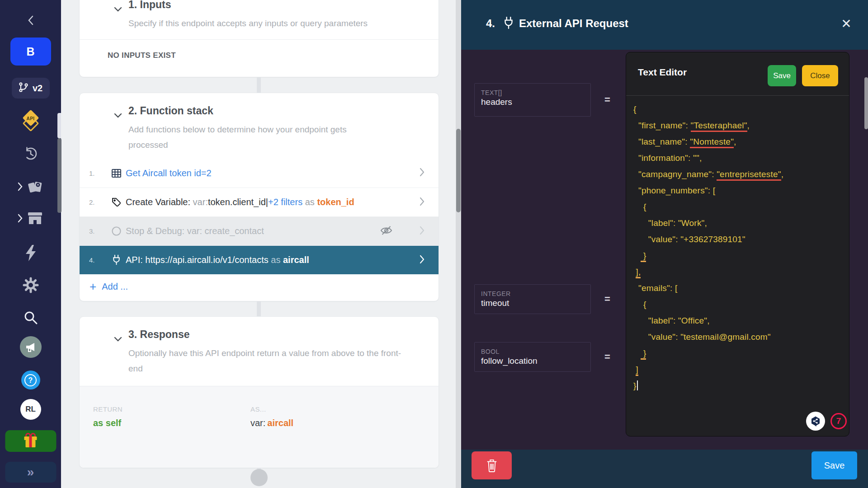 The image size is (868, 488). What do you see at coordinates (31, 154) in the screenshot?
I see `history-icon` at bounding box center [31, 154].